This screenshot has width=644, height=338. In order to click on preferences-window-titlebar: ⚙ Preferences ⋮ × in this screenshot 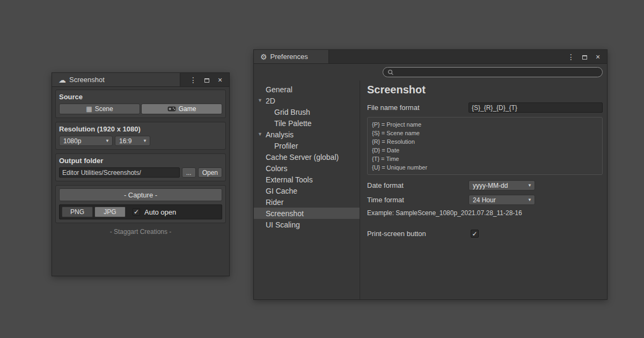, I will do `click(430, 57)`.